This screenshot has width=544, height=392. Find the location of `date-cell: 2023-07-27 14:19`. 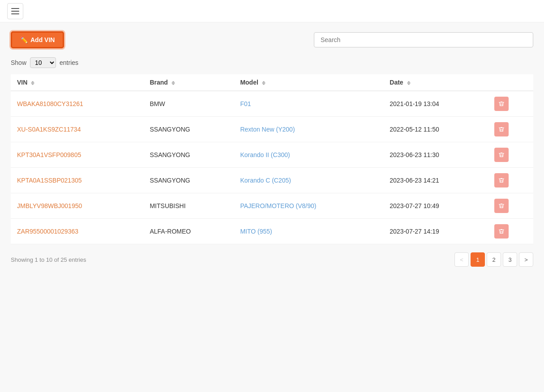

date-cell: 2023-07-27 14:19 is located at coordinates (436, 232).